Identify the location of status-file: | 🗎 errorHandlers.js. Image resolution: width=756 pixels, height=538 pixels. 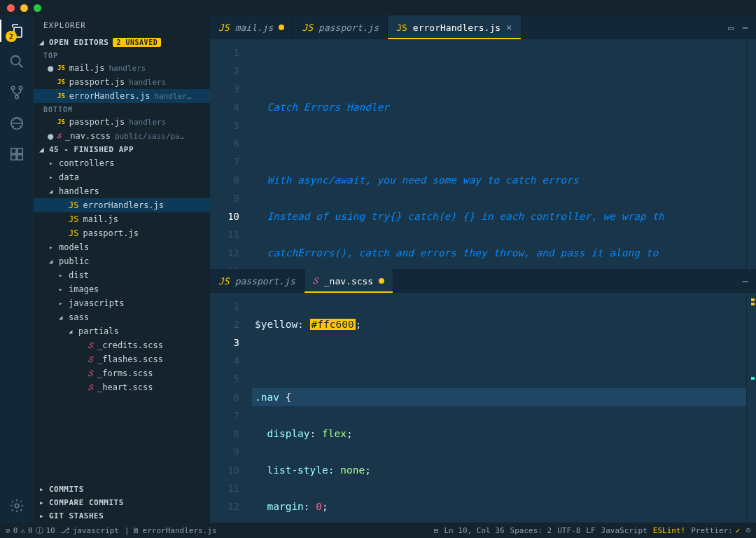
(171, 531).